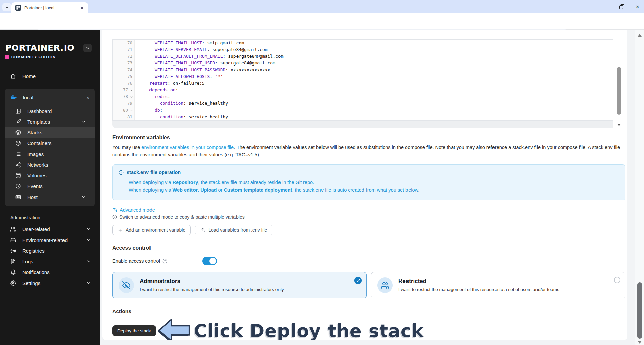 The image size is (644, 345). What do you see at coordinates (124, 117) in the screenshot?
I see `editor-gutter: 81` at bounding box center [124, 117].